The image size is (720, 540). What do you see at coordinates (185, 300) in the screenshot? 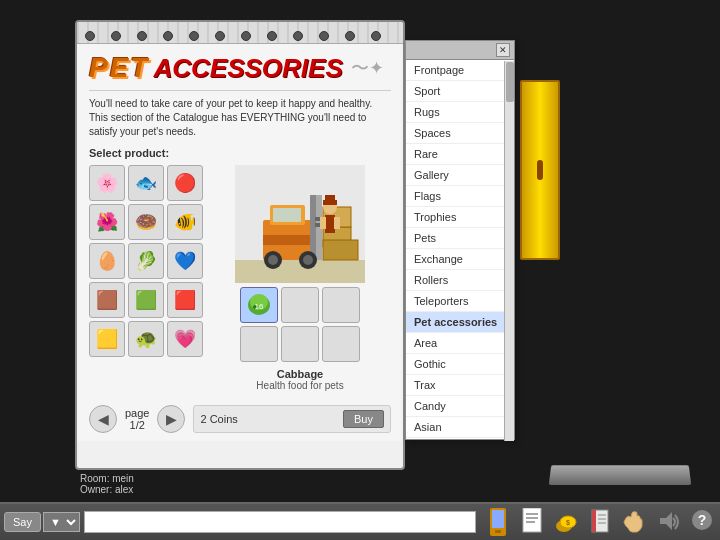
I see `product-cell-11: 🟥` at bounding box center [185, 300].